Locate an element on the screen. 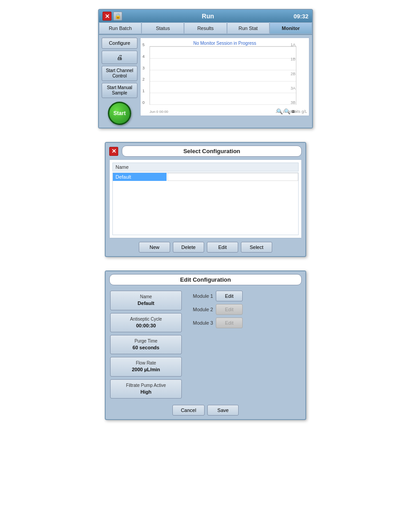  tab-results: Results is located at coordinates (205, 28).